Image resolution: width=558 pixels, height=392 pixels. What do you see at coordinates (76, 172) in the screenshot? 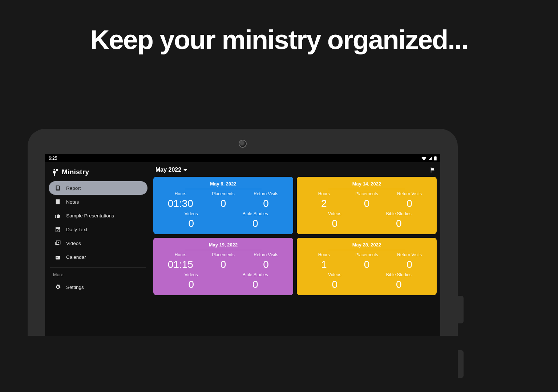
I see `app-title: Ministry` at bounding box center [76, 172].